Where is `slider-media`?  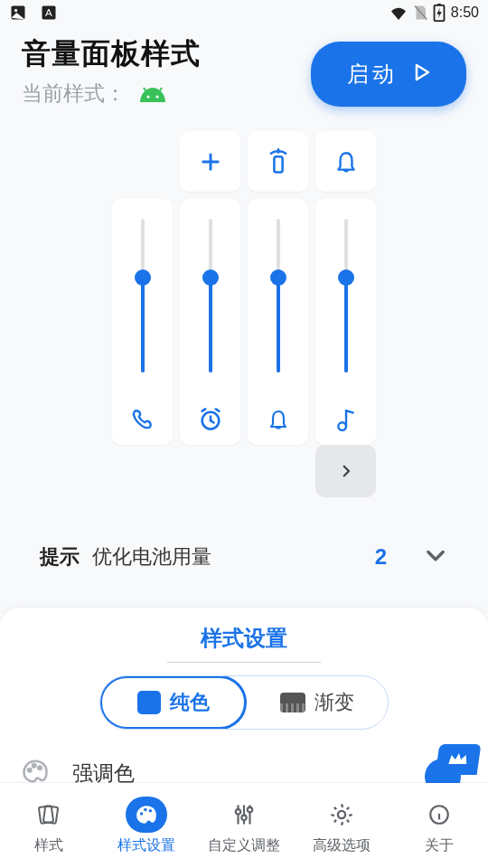 slider-media is located at coordinates (345, 322).